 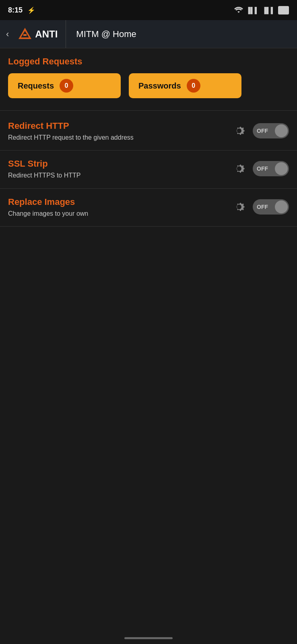 What do you see at coordinates (25, 34) in the screenshot?
I see `logo-icon` at bounding box center [25, 34].